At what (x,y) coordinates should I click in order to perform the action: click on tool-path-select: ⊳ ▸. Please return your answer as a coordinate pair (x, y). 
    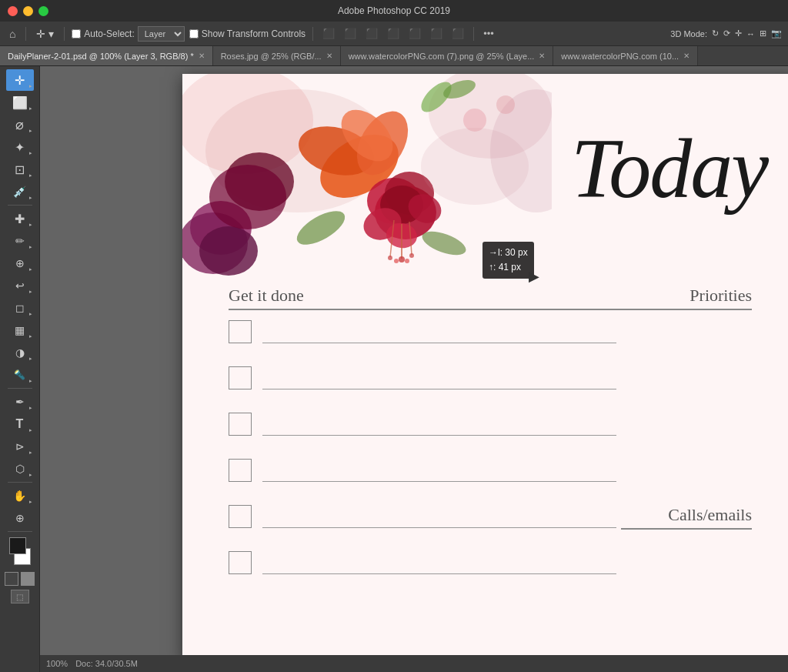
    Looking at the image, I should click on (20, 446).